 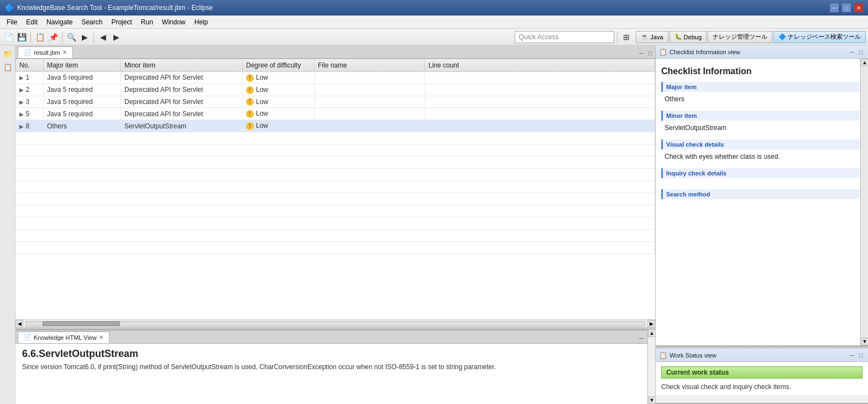 I want to click on toolbar-forward: ▶, so click(x=116, y=37).